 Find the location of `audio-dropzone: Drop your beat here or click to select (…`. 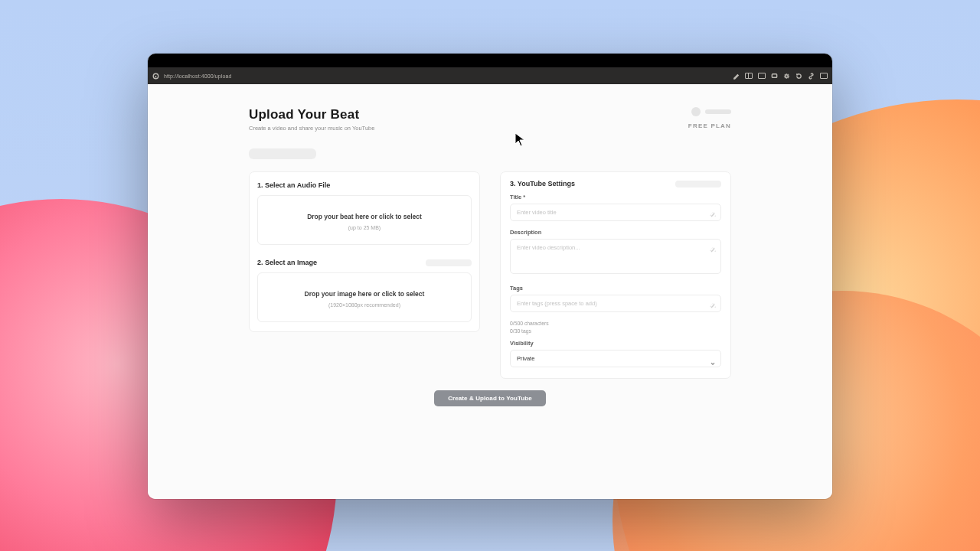

audio-dropzone: Drop your beat here or click to select (… is located at coordinates (364, 220).